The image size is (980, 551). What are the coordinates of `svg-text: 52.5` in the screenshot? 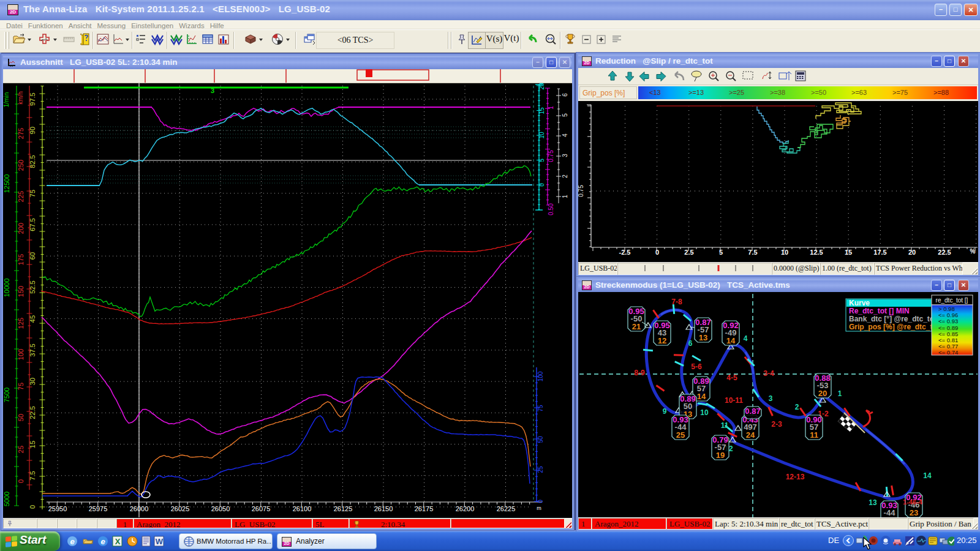 It's located at (32, 287).